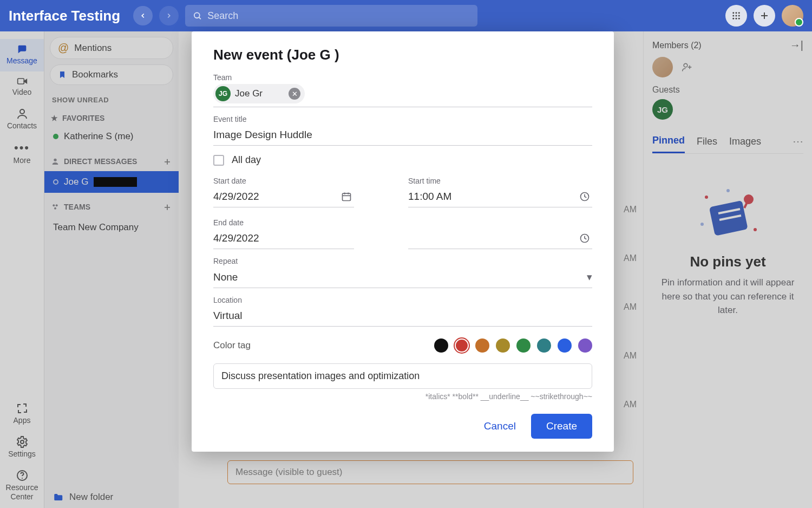 Image resolution: width=812 pixels, height=508 pixels. Describe the element at coordinates (403, 278) in the screenshot. I see `repeat-select: None ▾` at that location.